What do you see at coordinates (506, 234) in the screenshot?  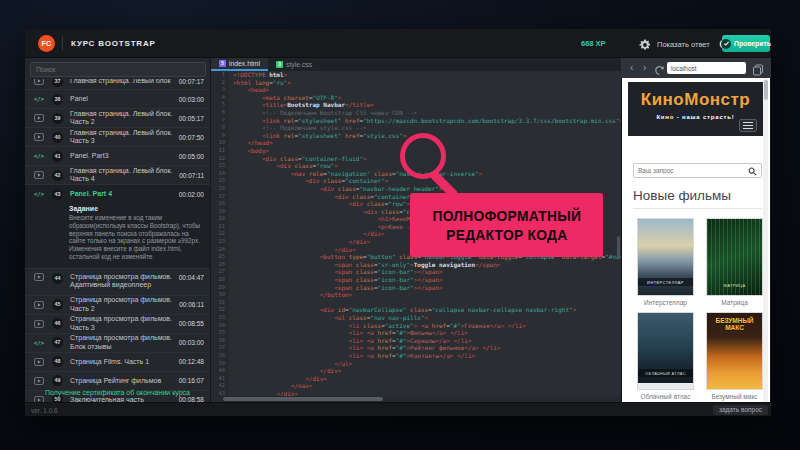 I see `callout-line2: РЕДАКТОР КОДА` at bounding box center [506, 234].